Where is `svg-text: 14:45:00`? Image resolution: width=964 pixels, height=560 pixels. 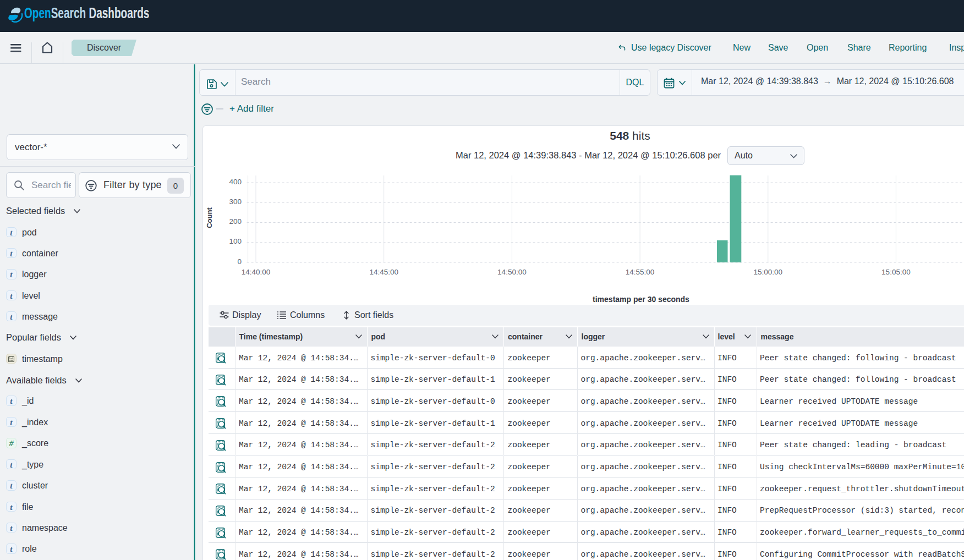 svg-text: 14:45:00 is located at coordinates (384, 272).